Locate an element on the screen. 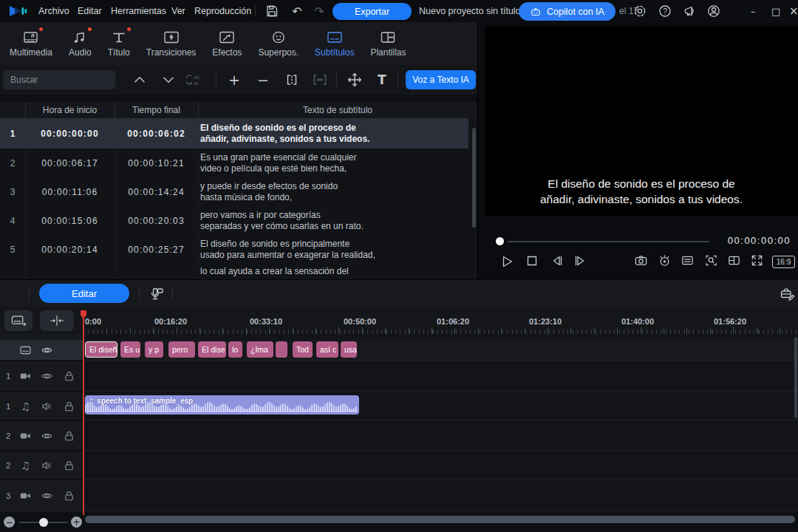 The image size is (798, 532). subtitle-clip: así c is located at coordinates (327, 349).